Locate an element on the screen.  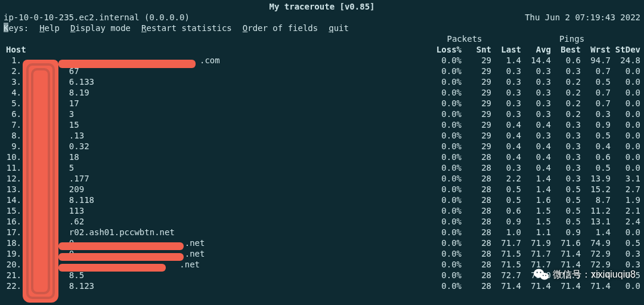
hop-wrst: 13.9 is located at coordinates (596, 178).